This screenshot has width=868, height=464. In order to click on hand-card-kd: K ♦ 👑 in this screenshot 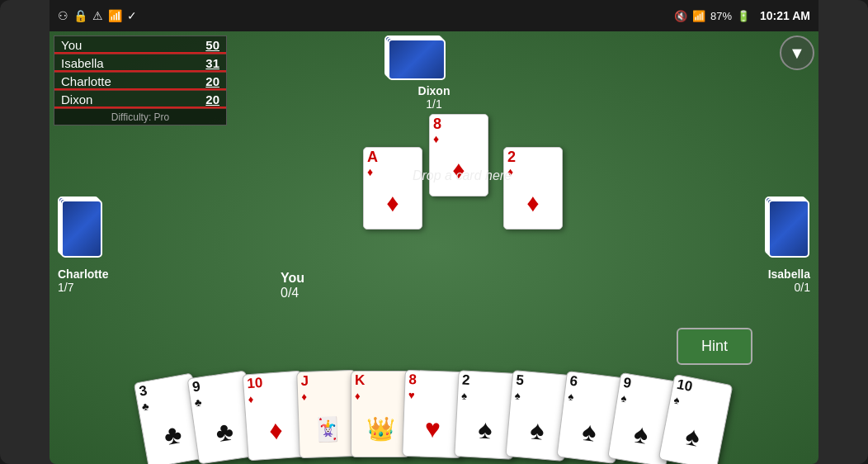, I will do `click(380, 414)`.